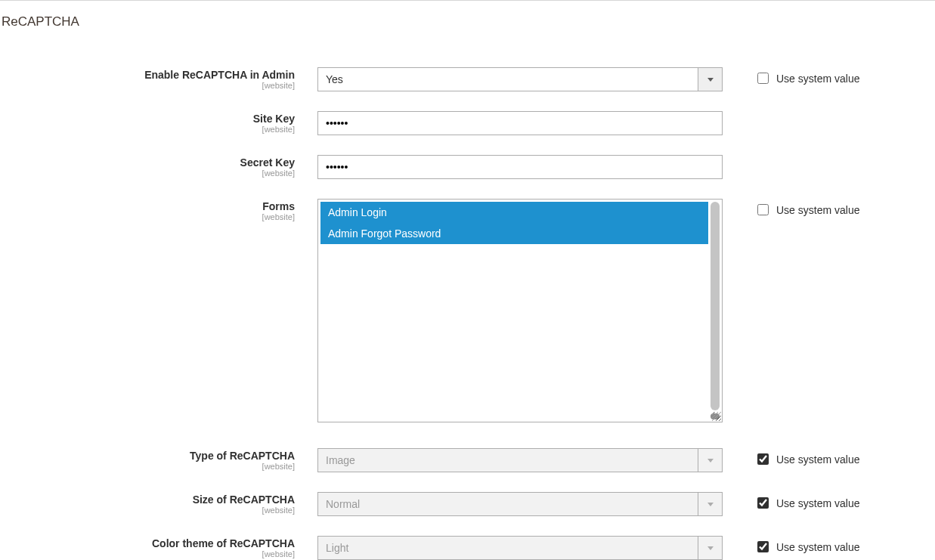  Describe the element at coordinates (715, 416) in the screenshot. I see `scroll-cap` at that location.